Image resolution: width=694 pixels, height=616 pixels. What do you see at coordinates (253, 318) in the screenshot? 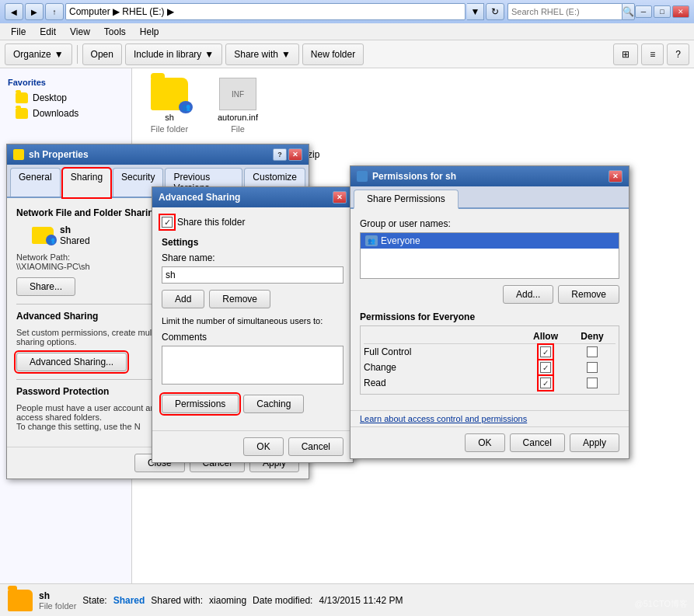
I see `advanced-sharing-body: Share this folder Settings Share name: A…` at bounding box center [253, 318].